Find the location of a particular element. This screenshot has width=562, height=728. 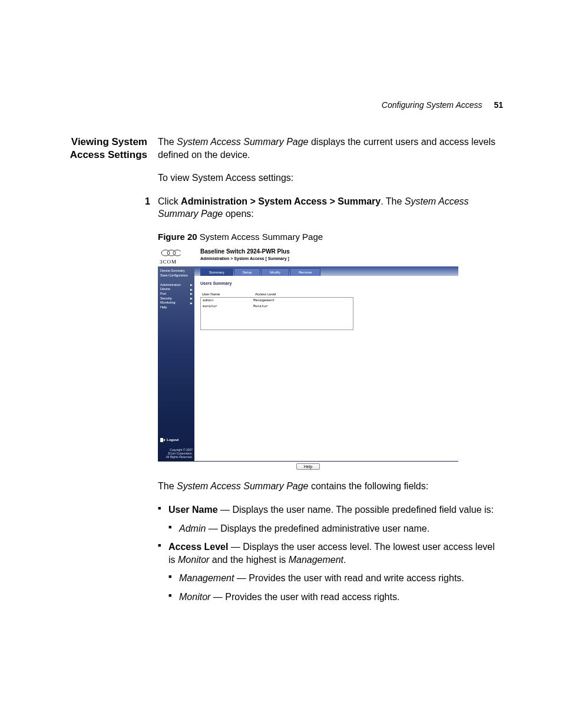

col-accesslevel: Access Level is located at coordinates (265, 294).